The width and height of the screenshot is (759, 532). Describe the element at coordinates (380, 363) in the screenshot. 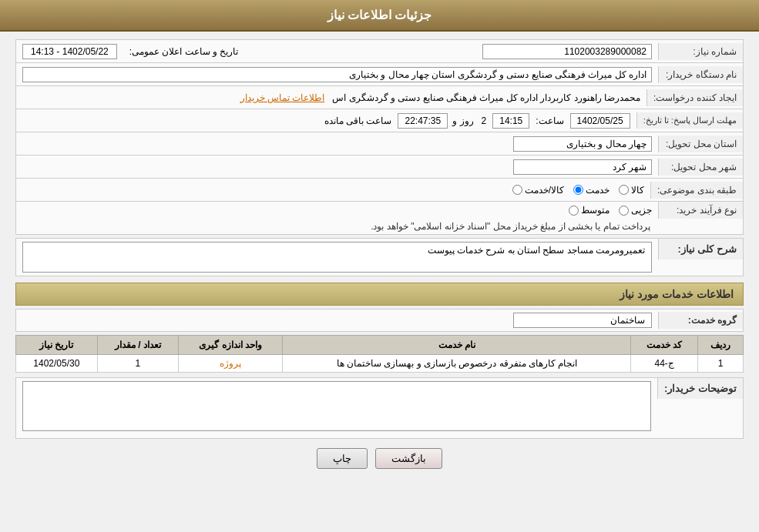

I see `table-row: 1 ج-44 انجام کارهای متفرقه درخصوص بازساز…` at that location.